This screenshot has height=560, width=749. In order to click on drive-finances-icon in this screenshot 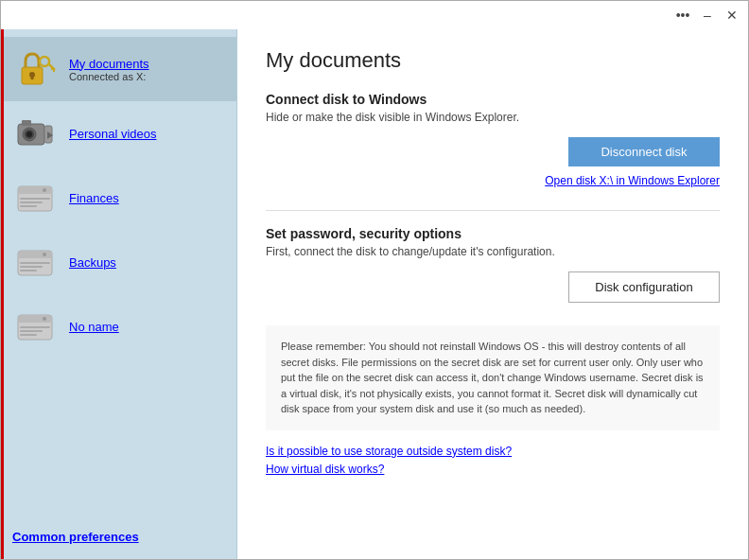, I will do `click(35, 198)`.